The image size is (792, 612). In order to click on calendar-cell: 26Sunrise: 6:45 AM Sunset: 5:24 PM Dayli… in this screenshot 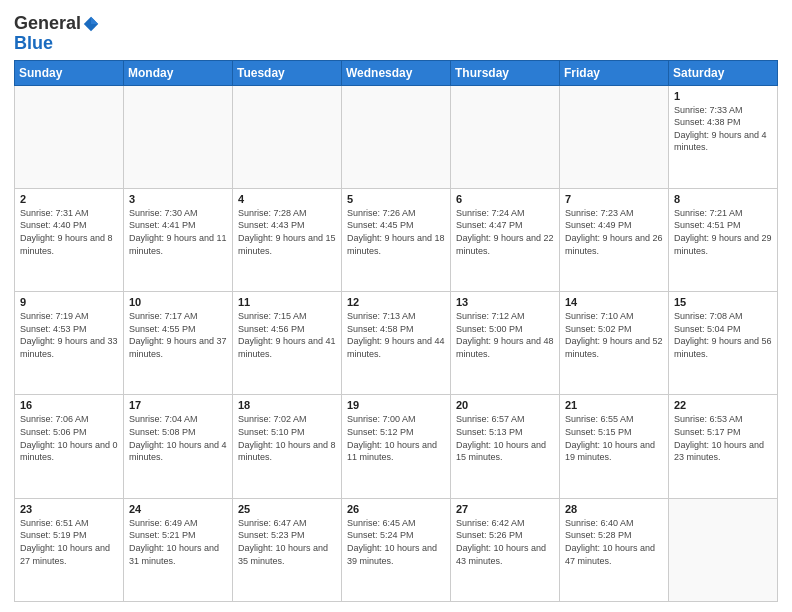, I will do `click(396, 550)`.